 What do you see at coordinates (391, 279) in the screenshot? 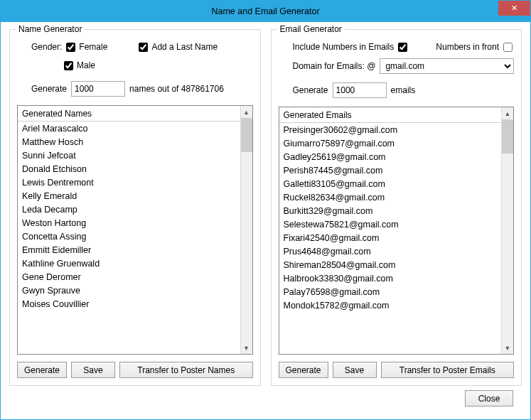
I see `list-item: Halbrook33830@gmail.com` at bounding box center [391, 279].